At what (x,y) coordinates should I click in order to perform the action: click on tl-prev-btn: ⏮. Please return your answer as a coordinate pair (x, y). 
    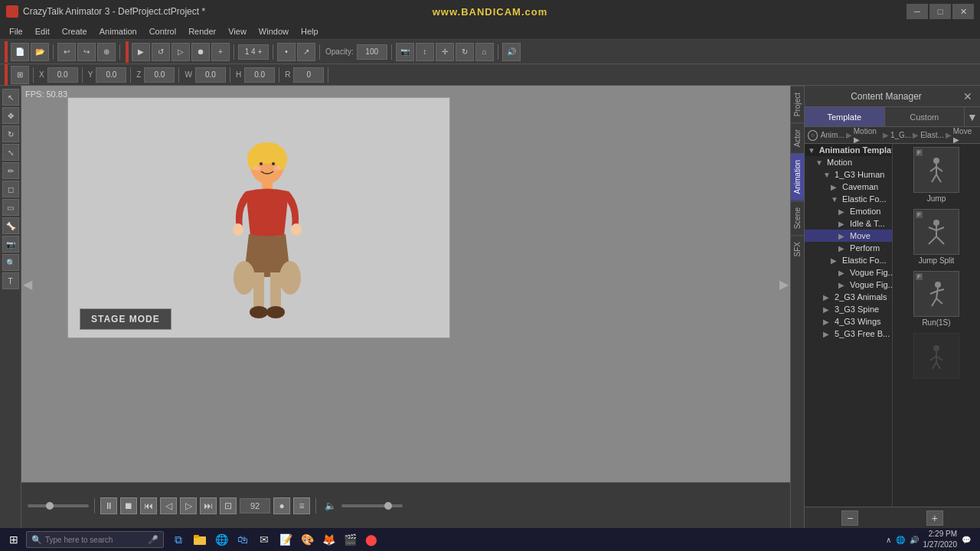
    Looking at the image, I should click on (149, 506).